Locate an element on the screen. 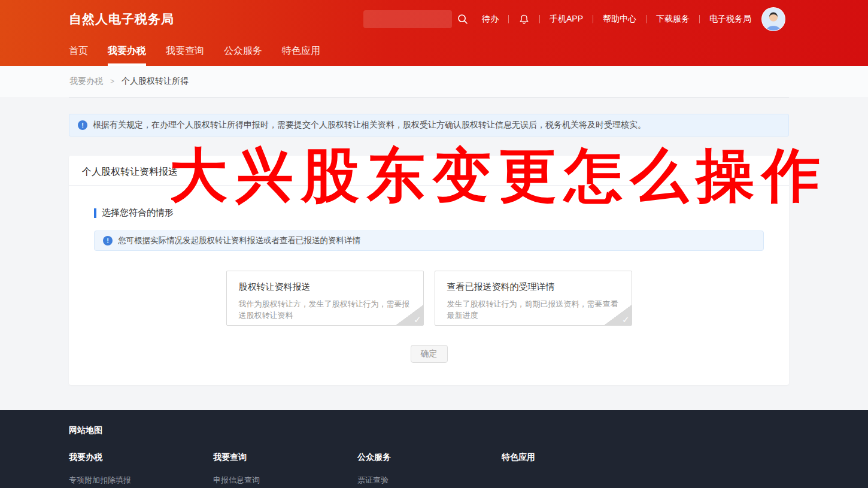 The width and height of the screenshot is (868, 488). sitemap-label: 网站地图 is located at coordinates (468, 431).